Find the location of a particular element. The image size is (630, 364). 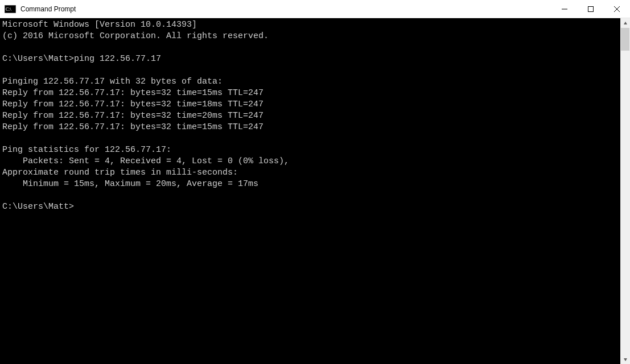

terminal-line: Reply from 122.56.77.17: bytes=32 time=2… is located at coordinates (311, 116).